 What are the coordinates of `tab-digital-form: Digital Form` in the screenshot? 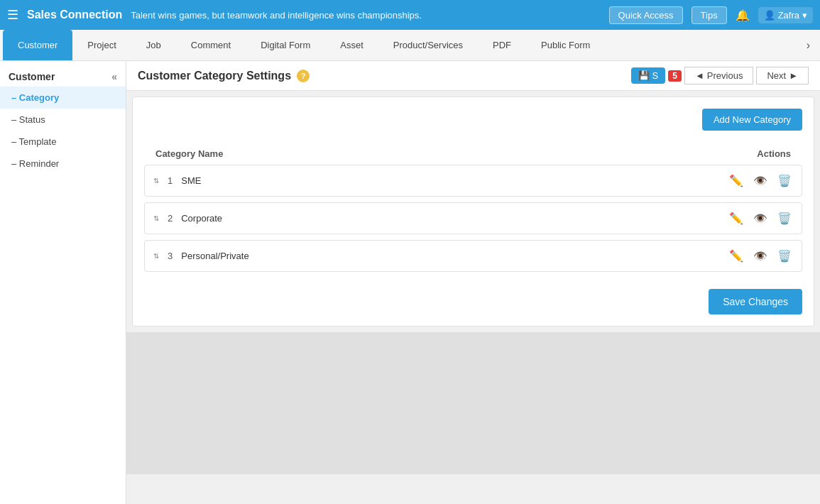 It's located at (285, 45).